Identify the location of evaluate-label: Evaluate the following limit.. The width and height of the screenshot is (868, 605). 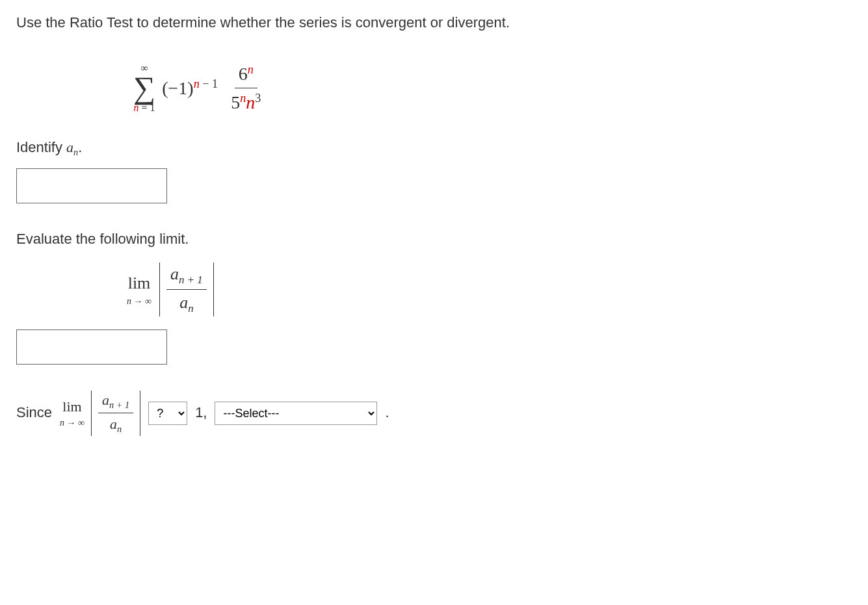
(434, 239).